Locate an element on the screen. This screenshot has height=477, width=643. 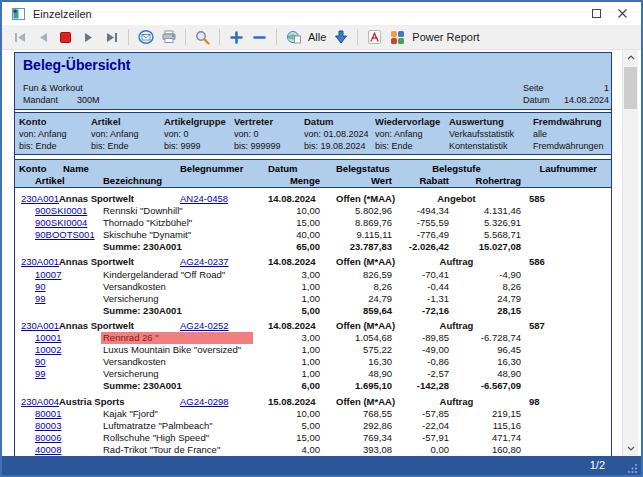
column-header-belegstufe: Belegstufe is located at coordinates (456, 168).